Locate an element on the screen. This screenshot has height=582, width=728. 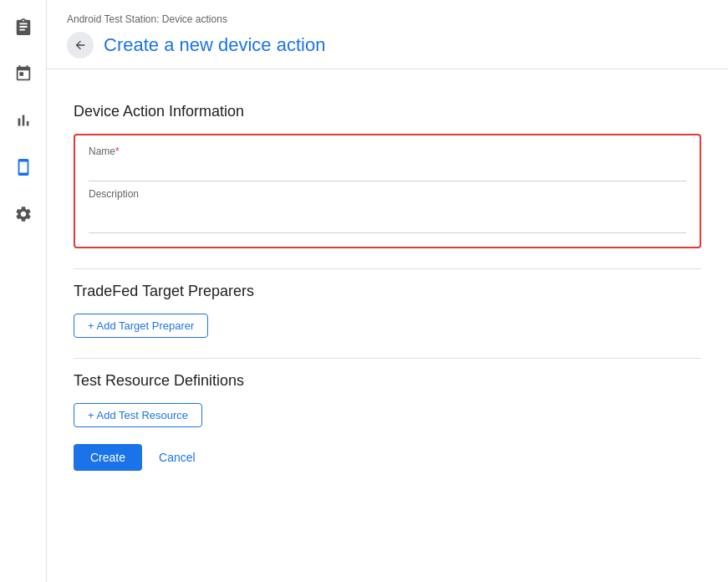
sidebar-icon-phone is located at coordinates (23, 167).